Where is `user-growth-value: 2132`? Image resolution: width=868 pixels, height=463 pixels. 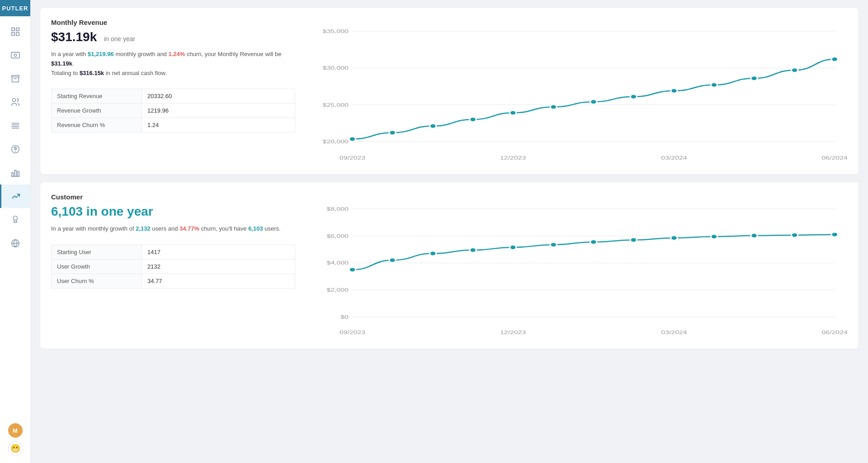
user-growth-value: 2132 is located at coordinates (219, 266).